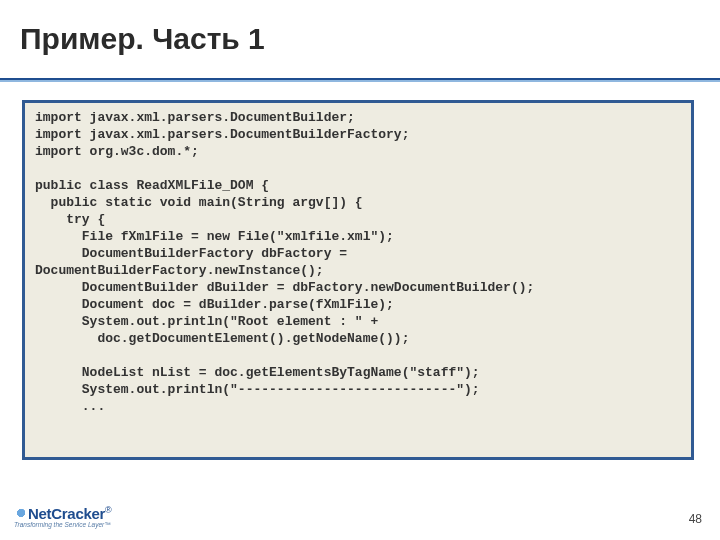 This screenshot has width=720, height=540. Describe the element at coordinates (20, 514) in the screenshot. I see `logo-swoosh-icon` at that location.